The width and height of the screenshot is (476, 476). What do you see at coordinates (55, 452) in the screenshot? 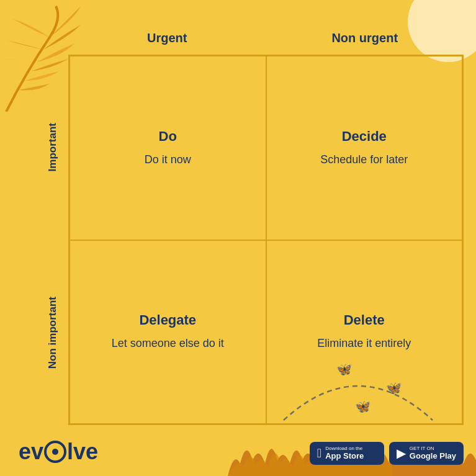
I see `logo-o-circle` at bounding box center [55, 452].